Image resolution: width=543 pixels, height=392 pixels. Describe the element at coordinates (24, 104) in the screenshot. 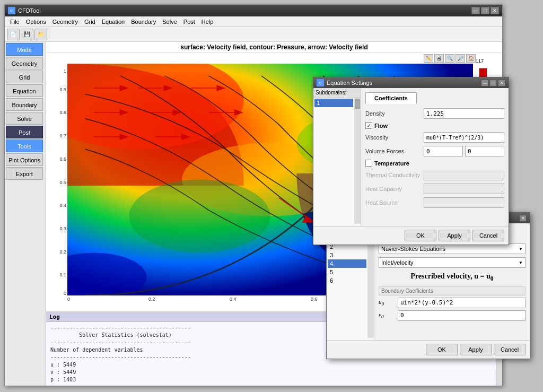

I see `sidebar-item-boundary: Boundary` at that location.